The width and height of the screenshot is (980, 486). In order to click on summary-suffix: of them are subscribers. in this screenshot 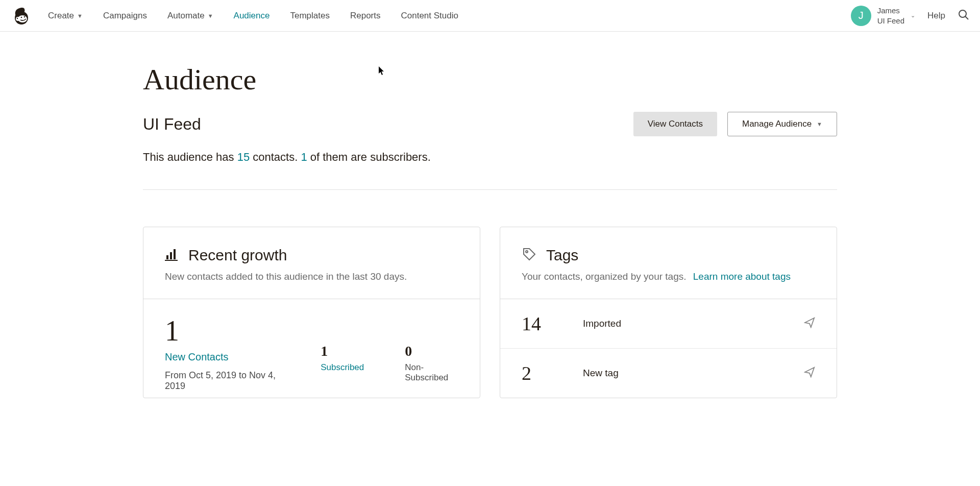, I will do `click(369, 157)`.